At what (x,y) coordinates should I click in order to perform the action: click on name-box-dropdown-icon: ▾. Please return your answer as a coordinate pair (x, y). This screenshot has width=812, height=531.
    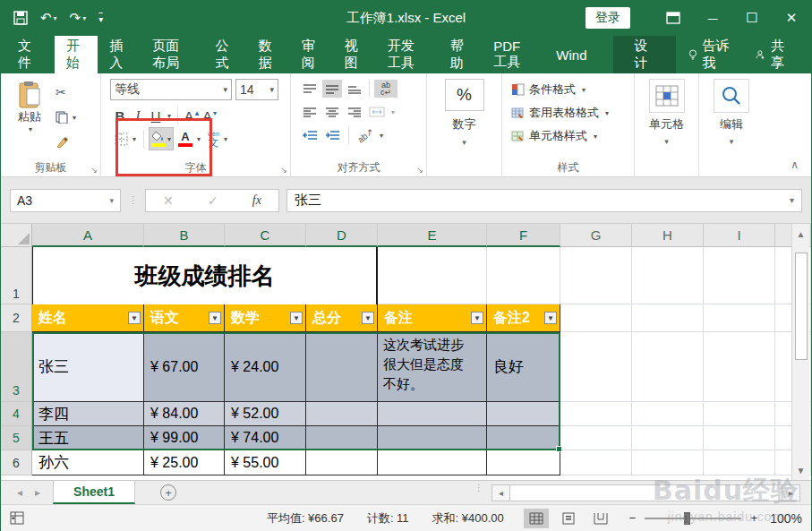
    Looking at the image, I should click on (111, 201).